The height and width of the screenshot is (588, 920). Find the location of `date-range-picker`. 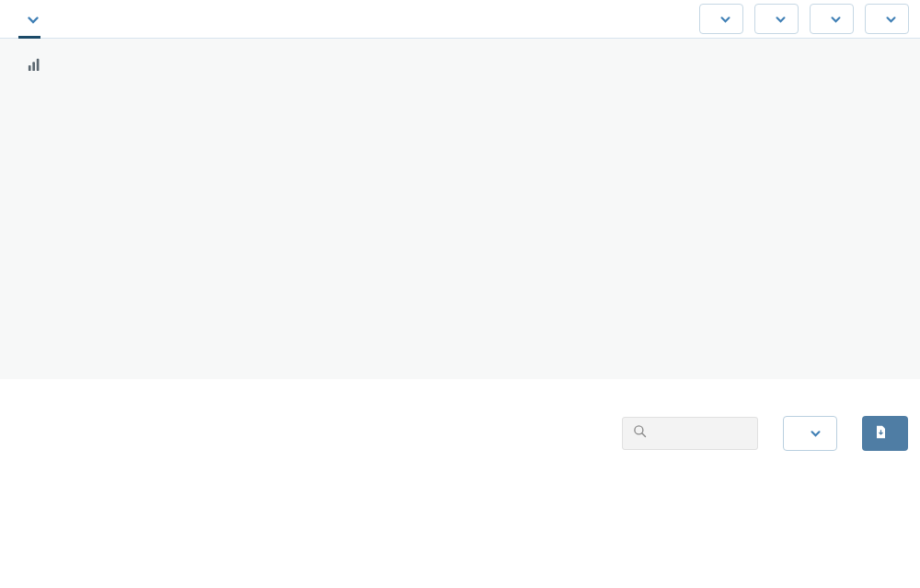

date-range-picker is located at coordinates (887, 18).